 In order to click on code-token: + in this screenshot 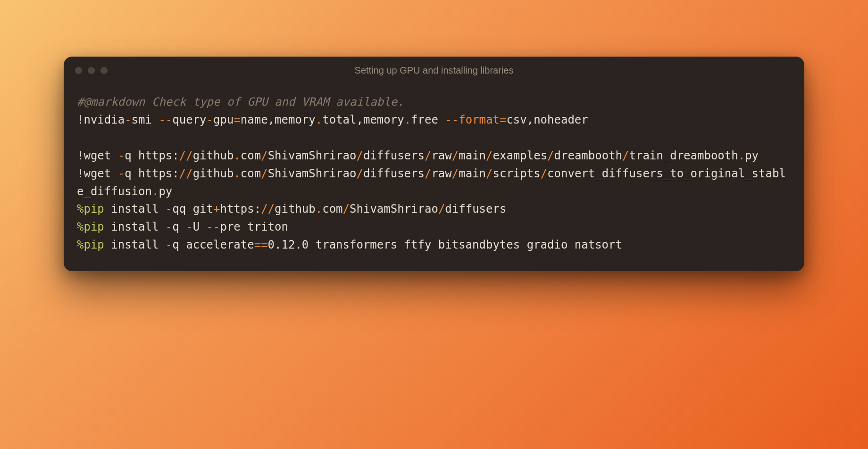, I will do `click(217, 209)`.